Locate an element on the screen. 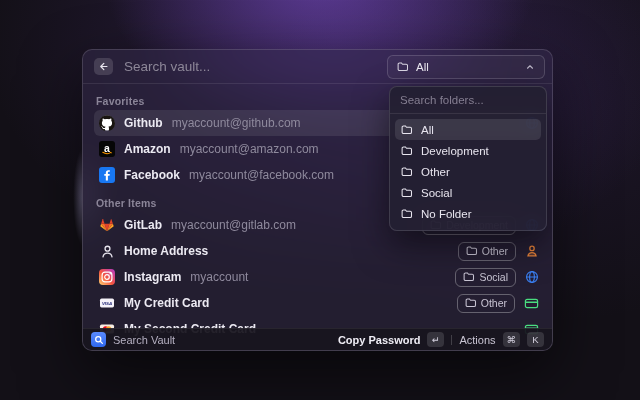 The width and height of the screenshot is (640, 400). folder-option: Development is located at coordinates (468, 150).